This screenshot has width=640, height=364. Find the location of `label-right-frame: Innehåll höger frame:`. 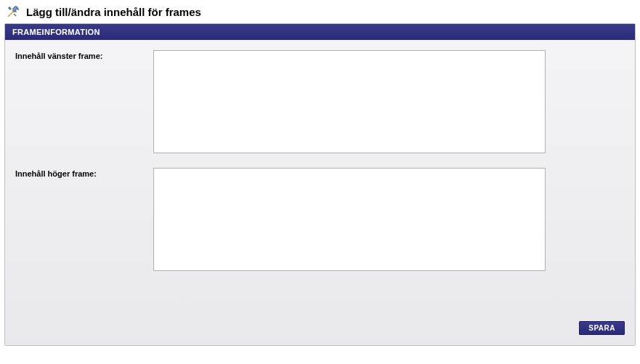

label-right-frame: Innehåll höger frame: is located at coordinates (84, 173).